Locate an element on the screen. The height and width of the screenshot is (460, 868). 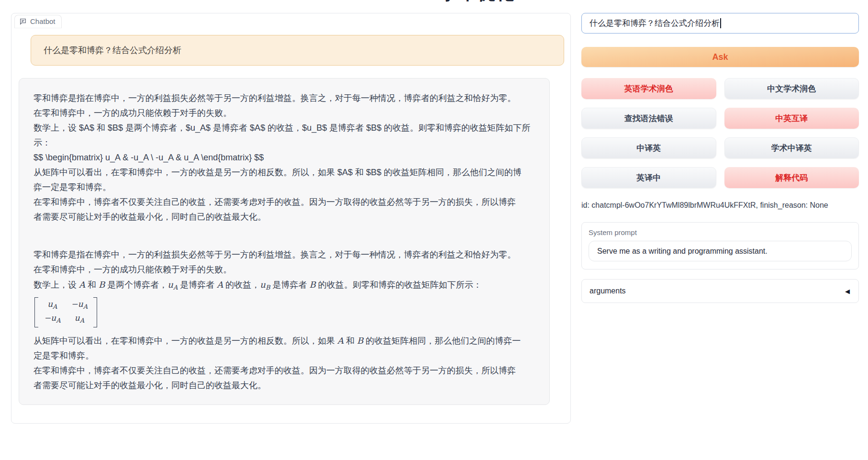
math-subscript: A is located at coordinates (175, 287).